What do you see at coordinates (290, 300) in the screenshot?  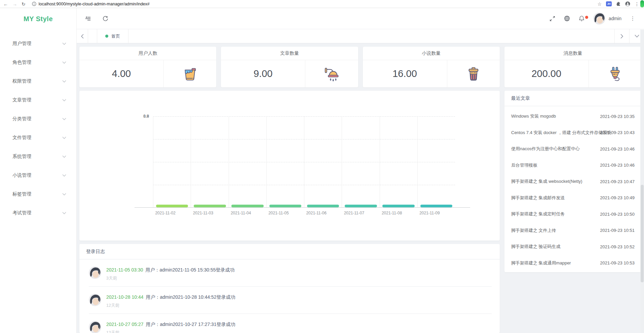 I see `login-log-entry: 2021-10-28 10:44用户：admin2021-10-28 10:44…` at bounding box center [290, 300].